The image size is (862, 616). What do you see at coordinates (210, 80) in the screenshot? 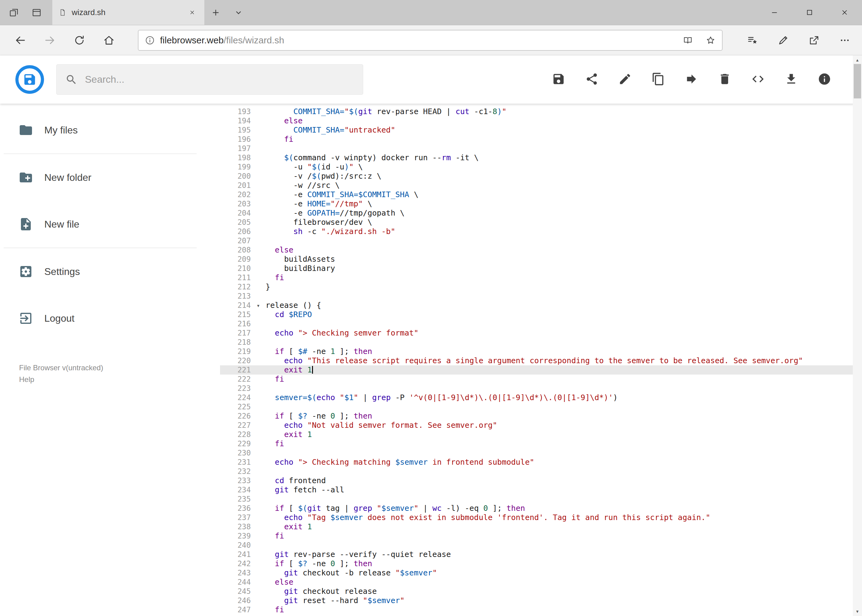
I see `search-bar: Search...` at bounding box center [210, 80].